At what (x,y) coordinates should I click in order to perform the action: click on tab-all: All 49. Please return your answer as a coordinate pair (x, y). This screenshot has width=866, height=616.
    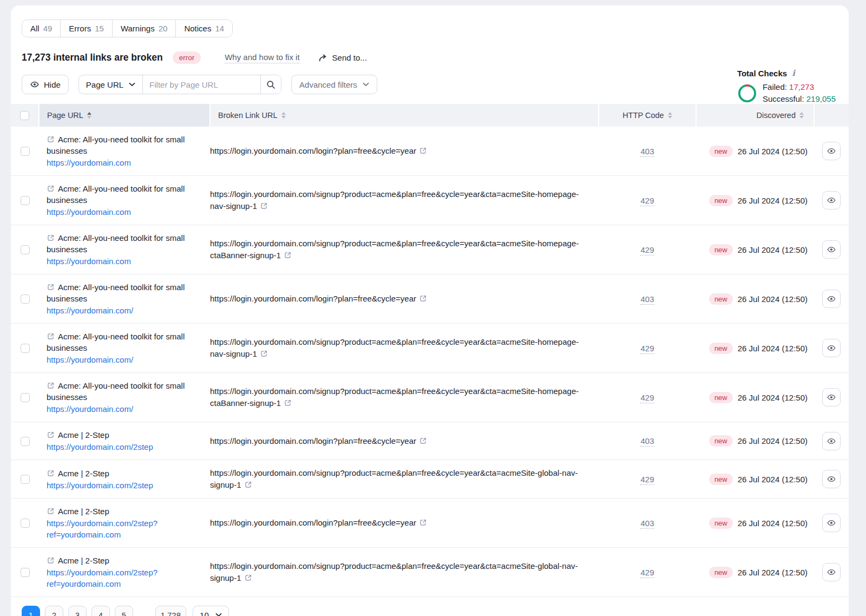
    Looking at the image, I should click on (41, 28).